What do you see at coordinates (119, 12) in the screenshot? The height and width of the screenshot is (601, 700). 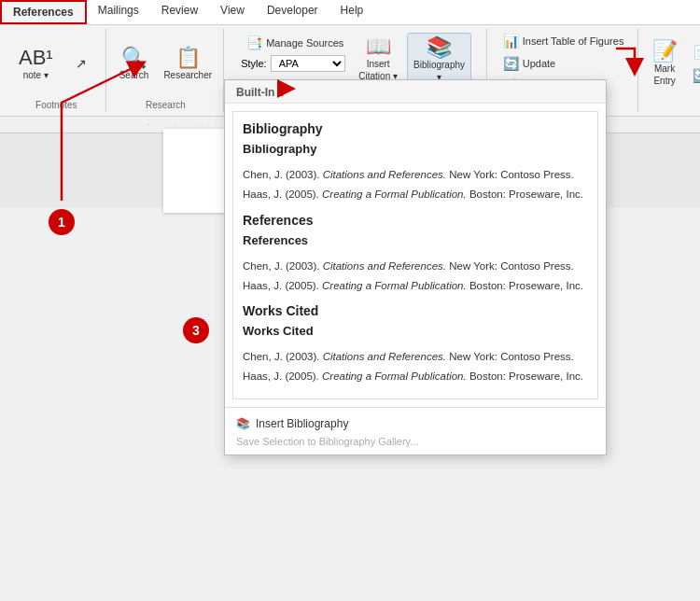 I see `tab-mailings: Mailings` at bounding box center [119, 12].